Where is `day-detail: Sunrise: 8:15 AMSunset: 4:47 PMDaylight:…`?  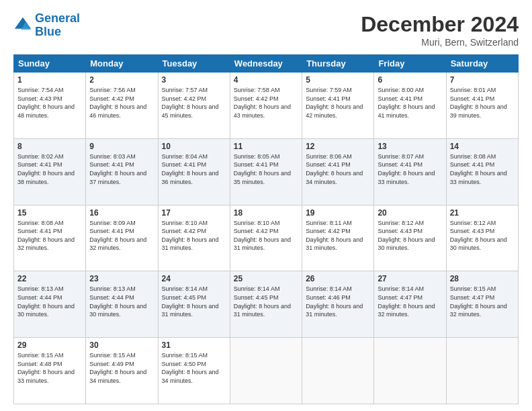
day-detail: Sunrise: 8:15 AMSunset: 4:47 PMDaylight:… is located at coordinates (482, 302).